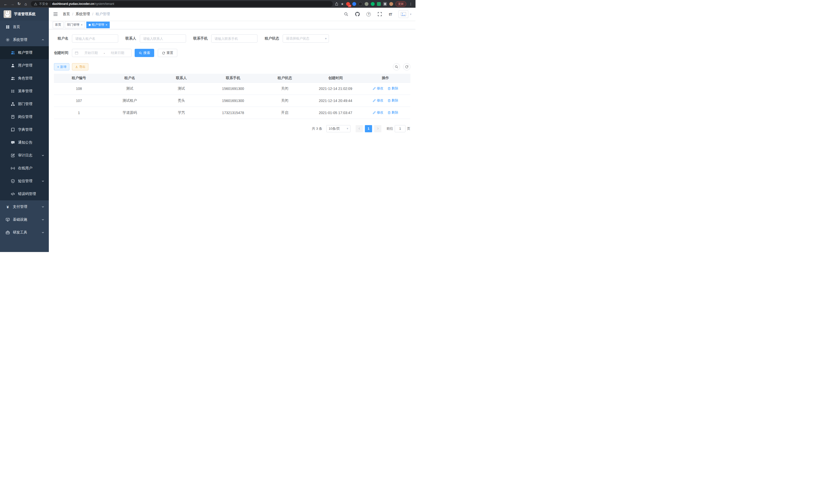 This screenshot has height=504, width=831. I want to click on table-row: 108 测试 测试 15601691300 关闭 2021-12-14 21:0…, so click(232, 88).